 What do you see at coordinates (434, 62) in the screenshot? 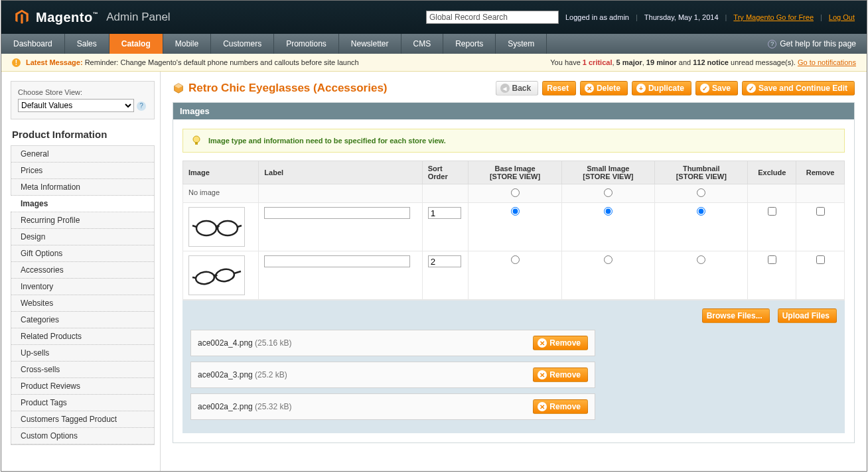
I see `message-bar: ! Latest Message: Reminder: Change Magen…` at bounding box center [434, 62].